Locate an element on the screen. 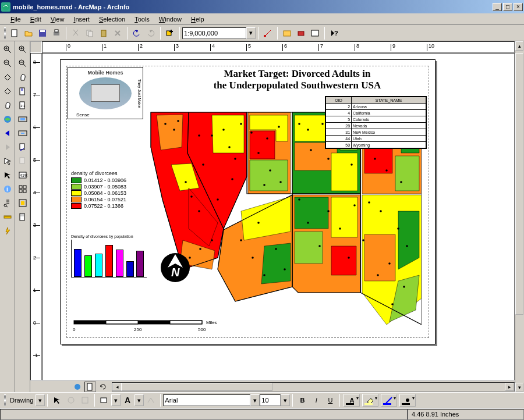 The width and height of the screenshot is (524, 420). vertical-scrollbar: ▴ ▾ is located at coordinates (519, 216).